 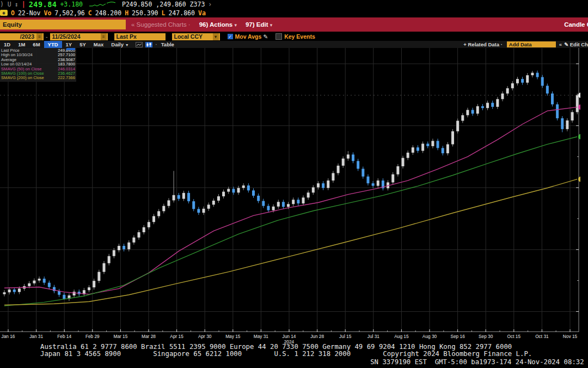 What do you see at coordinates (120, 45) in the screenshot?
I see `frequency-select: Daily ▼` at bounding box center [120, 45].